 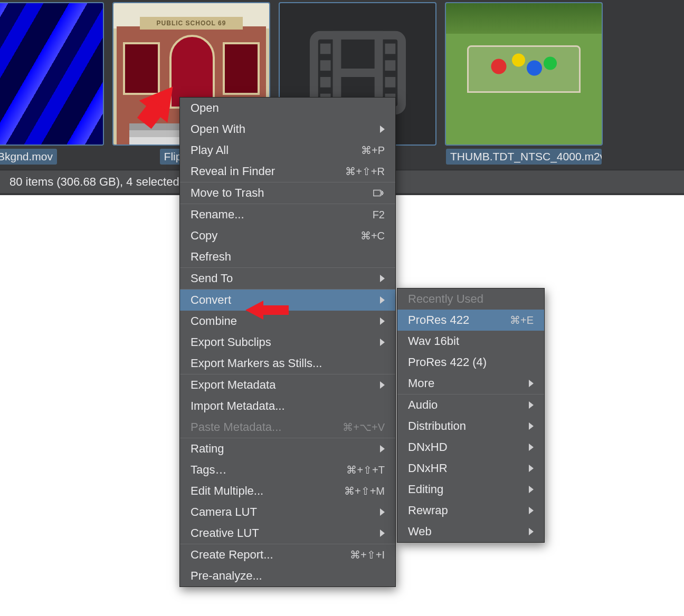 I want to click on submenu-item-rewrap: Rewrap, so click(x=471, y=511).